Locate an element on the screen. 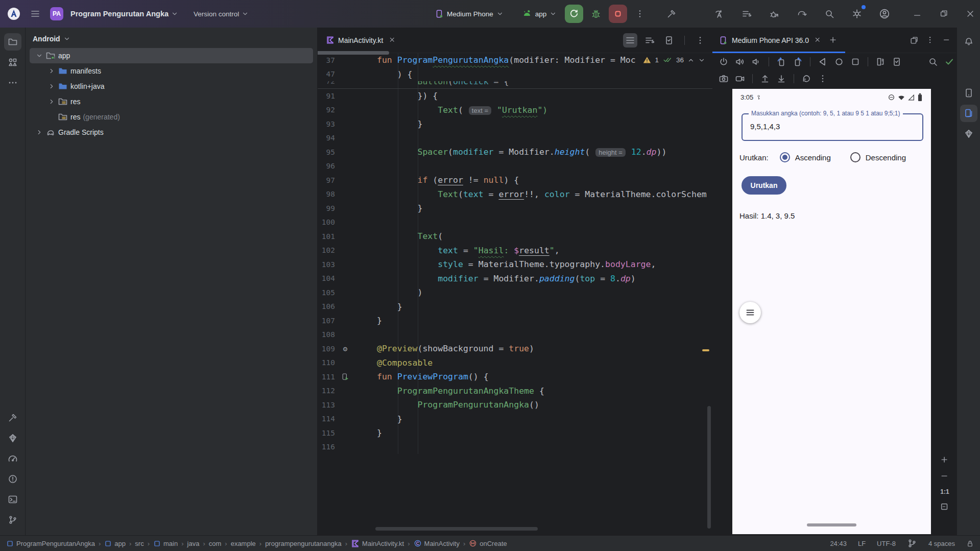 The image size is (980, 551). rotate-left-button is located at coordinates (781, 62).